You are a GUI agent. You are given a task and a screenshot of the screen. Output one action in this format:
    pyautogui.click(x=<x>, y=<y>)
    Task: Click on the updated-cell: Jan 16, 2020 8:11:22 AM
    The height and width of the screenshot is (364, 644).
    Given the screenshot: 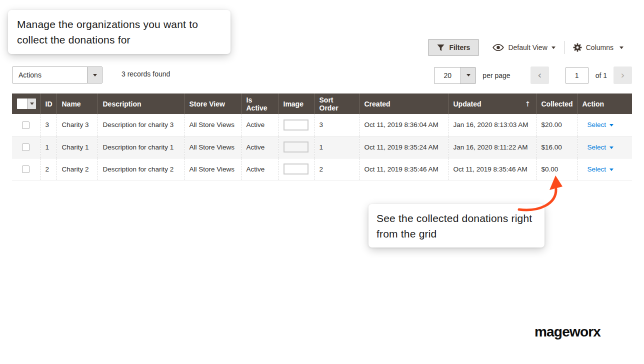 What is the action you would take?
    pyautogui.click(x=492, y=147)
    